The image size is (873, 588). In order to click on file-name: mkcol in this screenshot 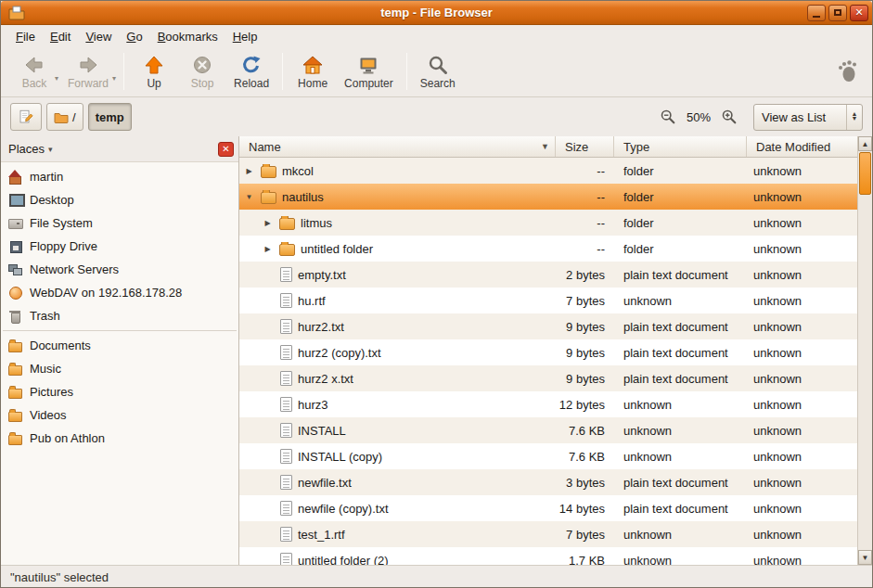, I will do `click(298, 171)`.